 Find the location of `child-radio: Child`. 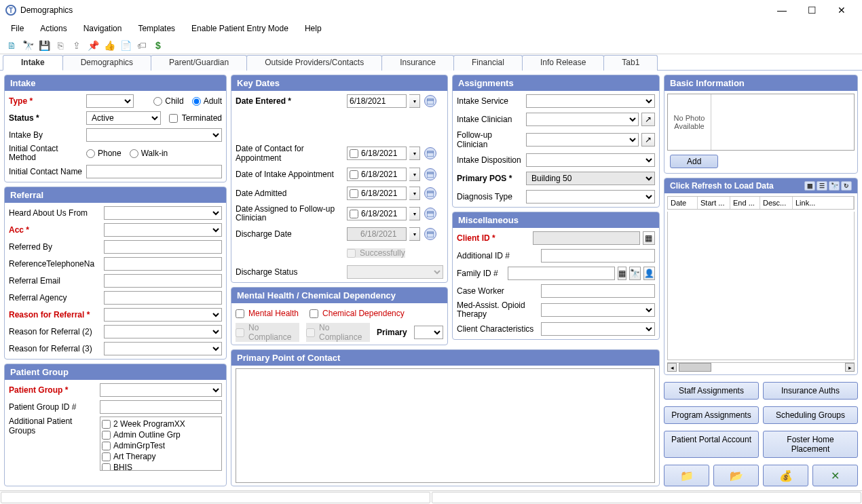

child-radio: Child is located at coordinates (168, 101).